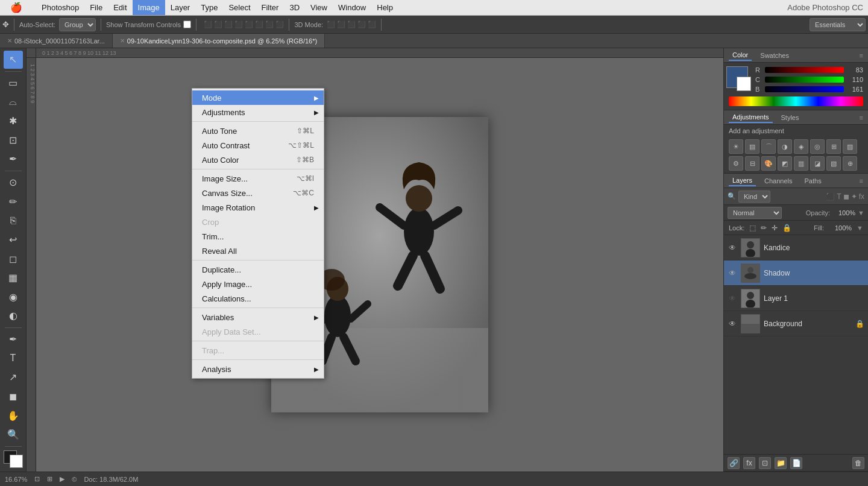 This screenshot has width=868, height=486. I want to click on add-mask-btn: ⊡, so click(765, 463).